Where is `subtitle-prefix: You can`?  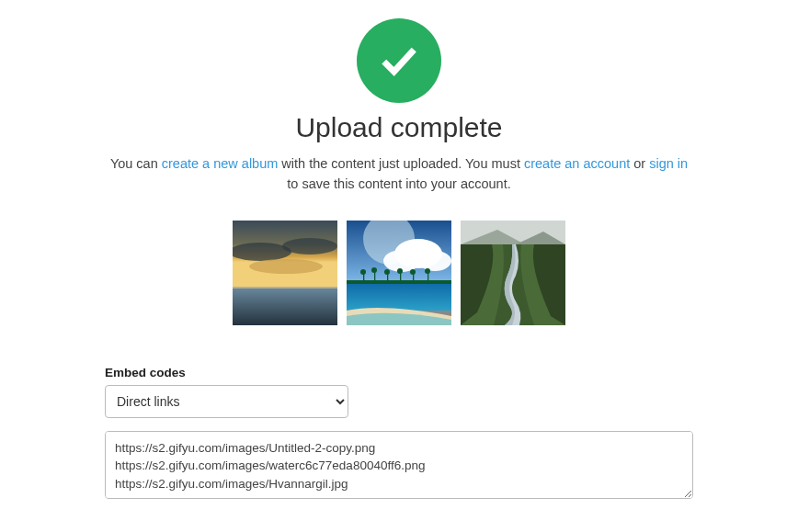
subtitle-prefix: You can is located at coordinates (136, 164).